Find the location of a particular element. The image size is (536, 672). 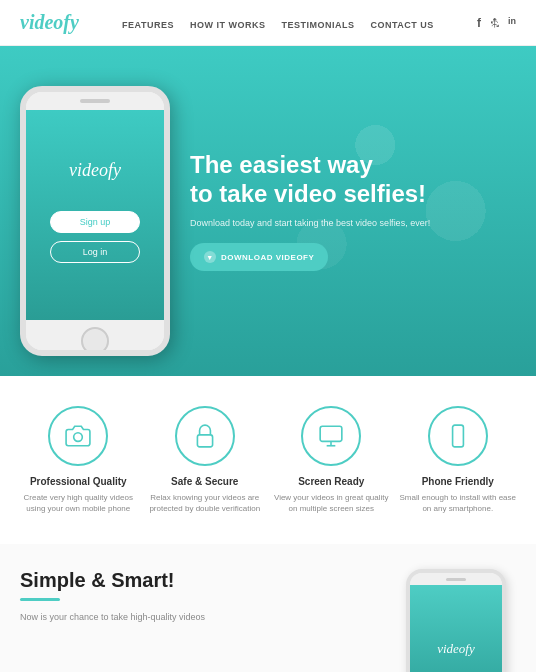

phone-home-button is located at coordinates (95, 341).